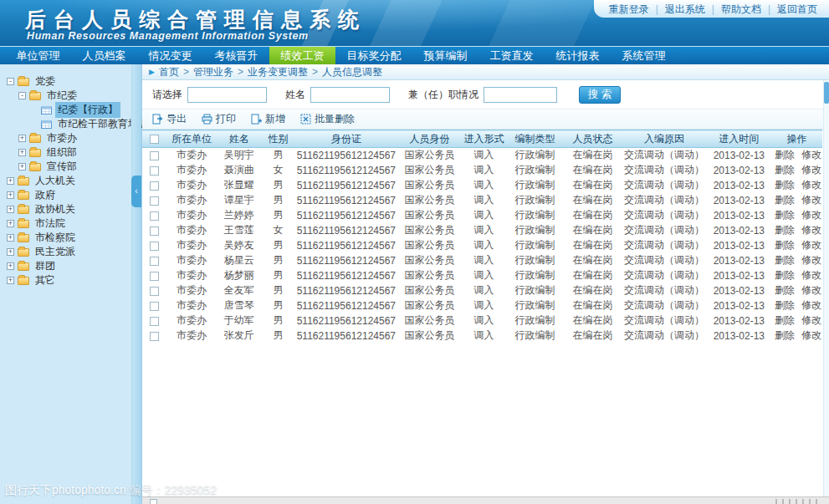  What do you see at coordinates (445, 55) in the screenshot?
I see `nav-item: 预算编制` at bounding box center [445, 55].